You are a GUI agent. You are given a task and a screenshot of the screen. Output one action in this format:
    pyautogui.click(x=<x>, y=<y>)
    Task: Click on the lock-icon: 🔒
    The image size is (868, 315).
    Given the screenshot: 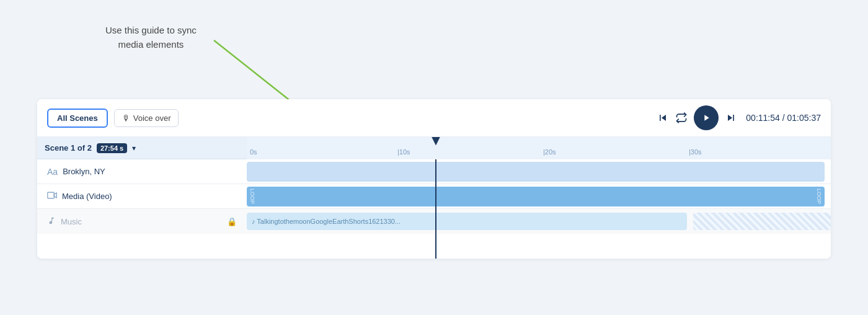 What is the action you would take?
    pyautogui.click(x=232, y=222)
    